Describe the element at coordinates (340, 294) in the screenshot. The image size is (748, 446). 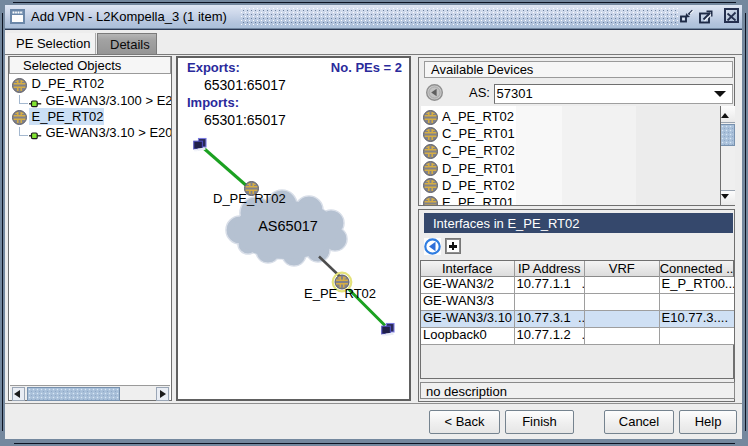
I see `svg-text: E_PE_RT02` at that location.